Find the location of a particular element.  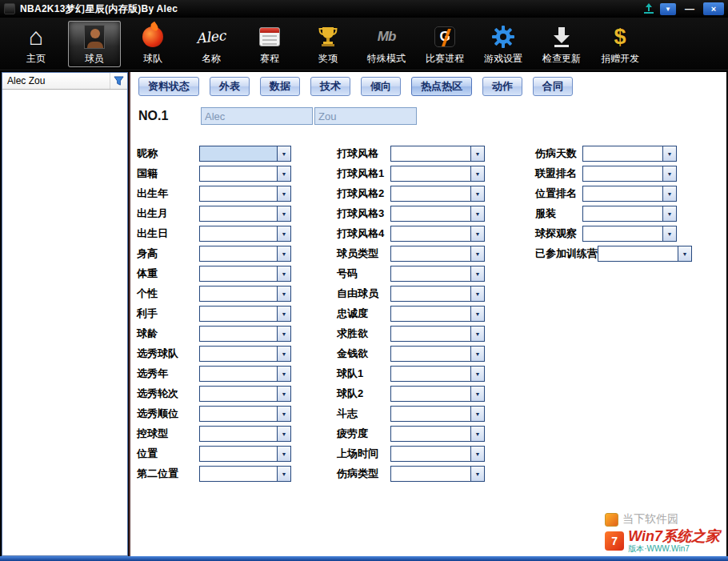

tab-animations: 动作 is located at coordinates (502, 86).